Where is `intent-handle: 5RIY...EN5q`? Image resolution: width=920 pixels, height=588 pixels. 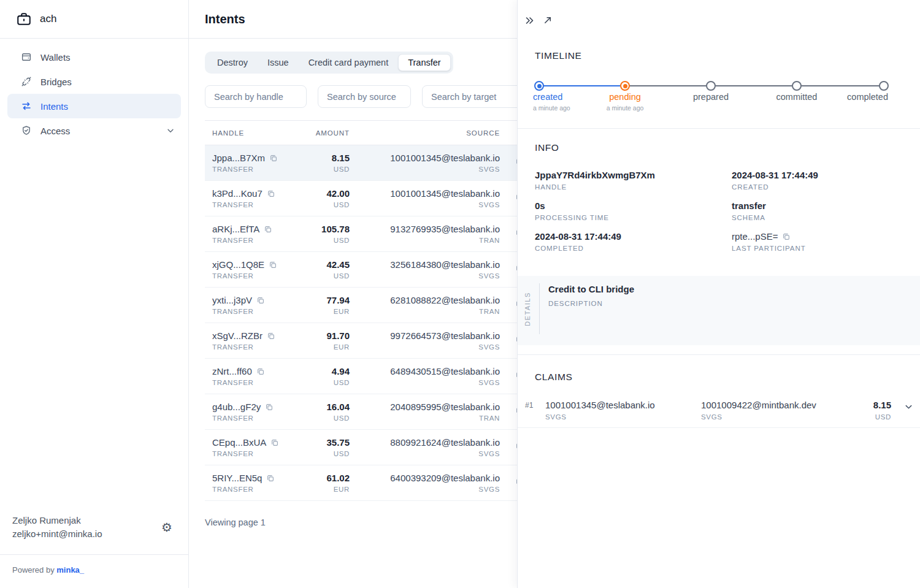
intent-handle: 5RIY...EN5q is located at coordinates (237, 478).